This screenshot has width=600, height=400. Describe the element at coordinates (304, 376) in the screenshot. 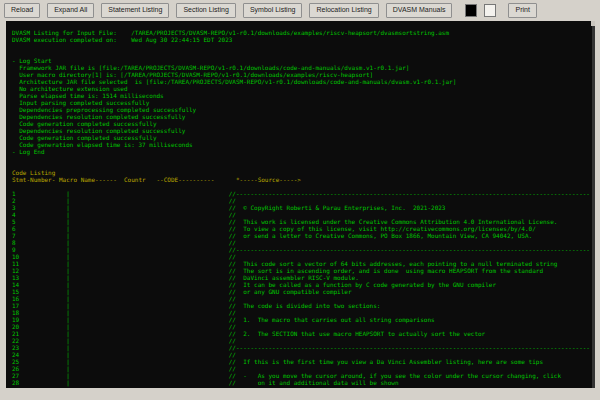

I see `code-row: 27 | // - As you move the cursor around,…` at that location.